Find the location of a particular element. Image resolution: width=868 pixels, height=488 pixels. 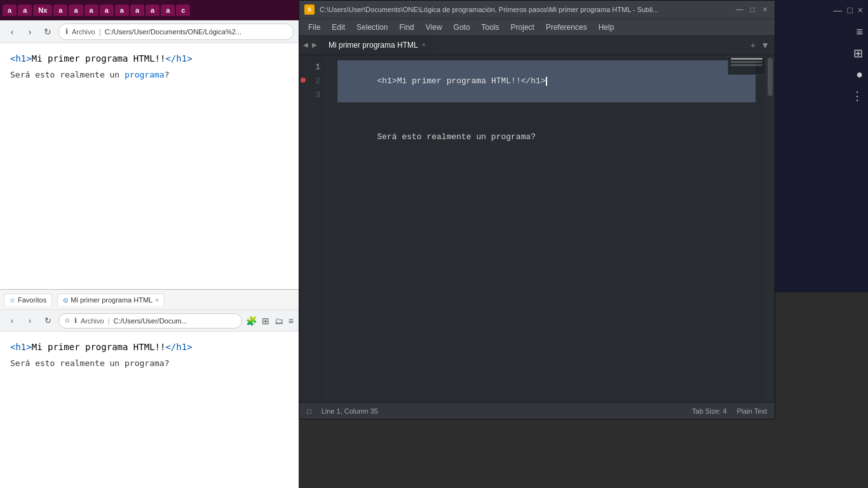

bb-bookmark-icon: ☆ is located at coordinates (67, 320).